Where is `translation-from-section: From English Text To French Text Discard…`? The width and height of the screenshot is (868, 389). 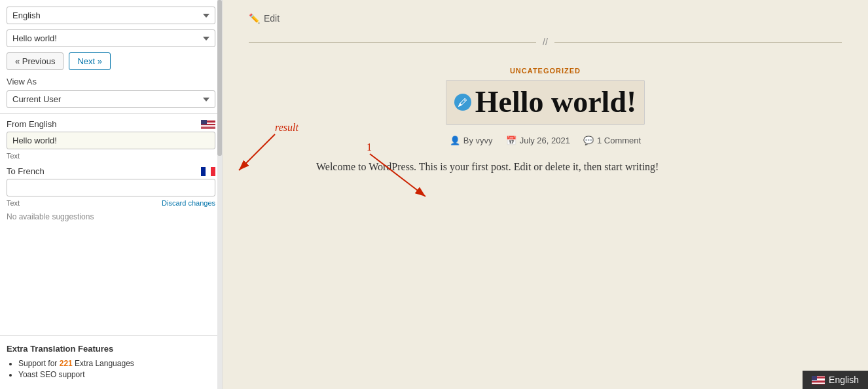
translation-from-section: From English Text To French Text Discard… is located at coordinates (111, 170).